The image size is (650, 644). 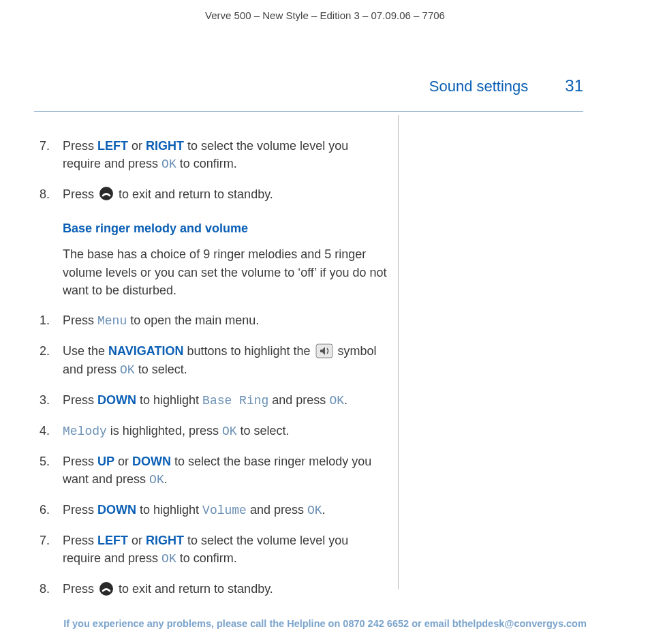 I want to click on lcd-melody: Melody, so click(x=84, y=431).